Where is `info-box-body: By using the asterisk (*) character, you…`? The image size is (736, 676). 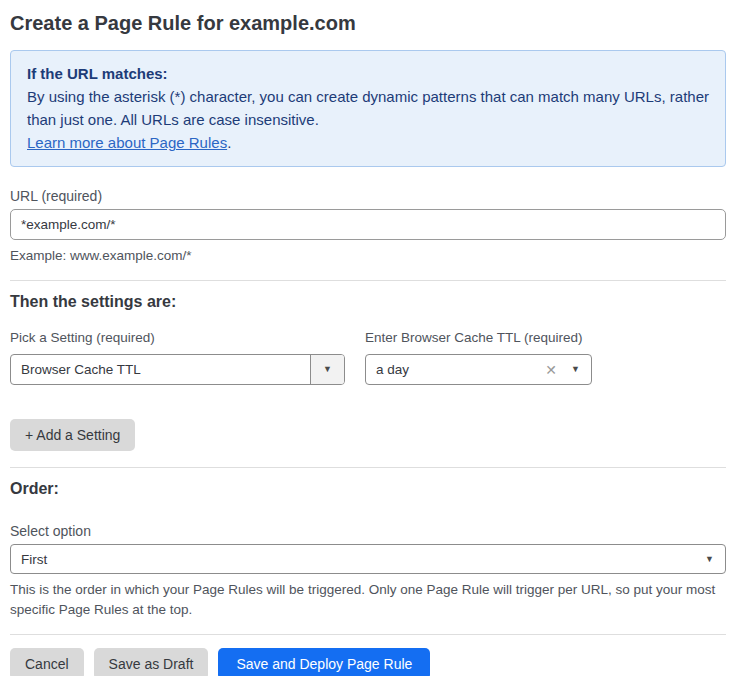
info-box-body: By using the asterisk (*) character, you… is located at coordinates (368, 108).